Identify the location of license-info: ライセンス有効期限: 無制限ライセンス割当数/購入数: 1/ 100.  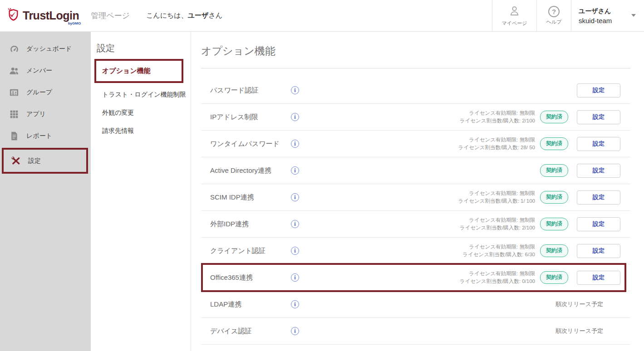
(497, 198).